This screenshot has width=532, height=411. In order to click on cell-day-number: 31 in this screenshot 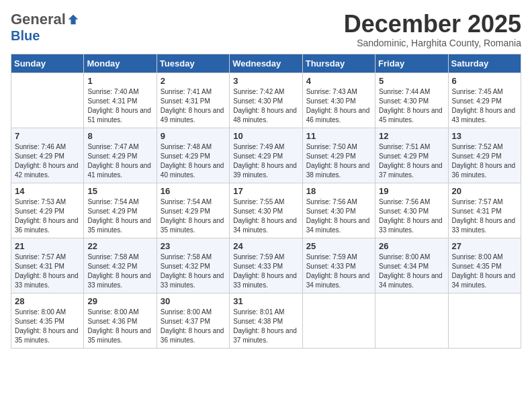, I will do `click(266, 301)`.